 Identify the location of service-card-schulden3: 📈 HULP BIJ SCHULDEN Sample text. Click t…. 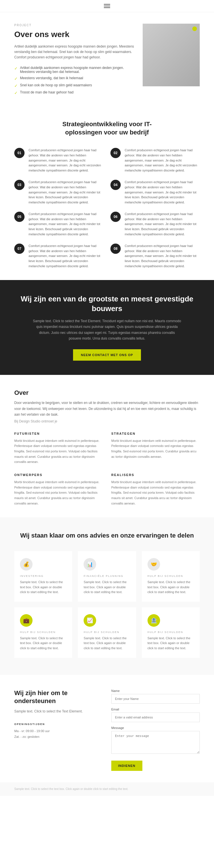
(107, 632).